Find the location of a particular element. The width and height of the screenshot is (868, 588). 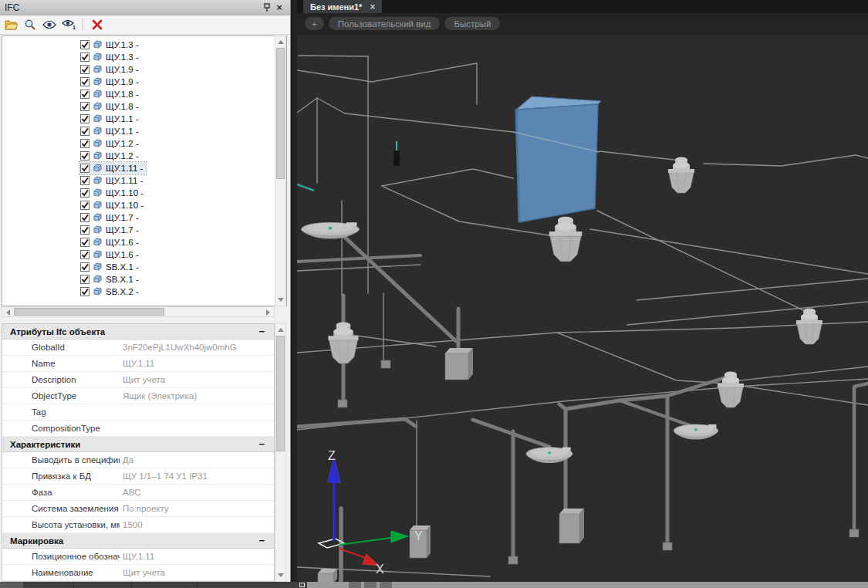

panel-close-icon: × is located at coordinates (279, 8).